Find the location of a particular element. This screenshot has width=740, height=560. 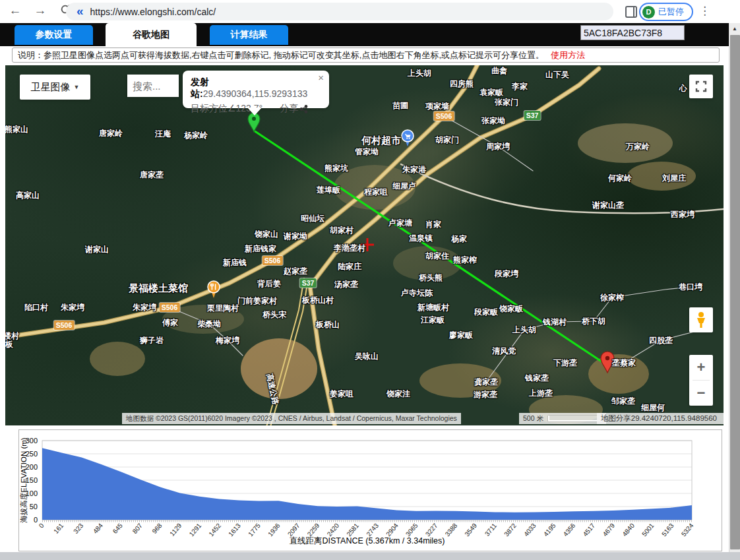

start-marker is located at coordinates (254, 123).